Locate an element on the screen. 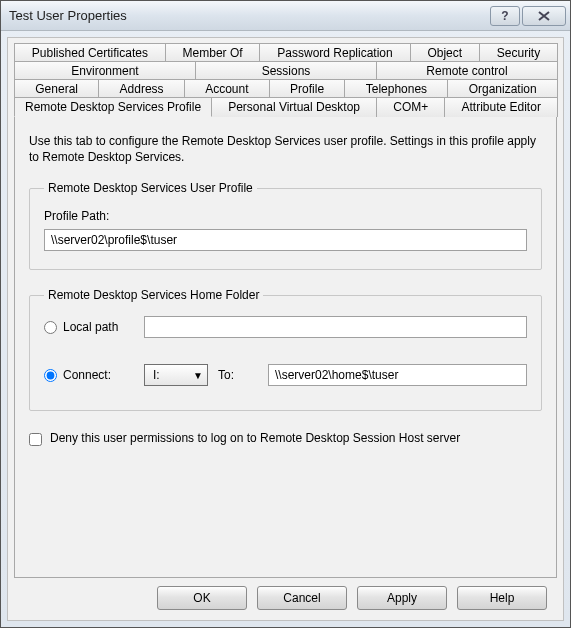 The height and width of the screenshot is (628, 571). profile-path-label: Profile Path: is located at coordinates (286, 216).